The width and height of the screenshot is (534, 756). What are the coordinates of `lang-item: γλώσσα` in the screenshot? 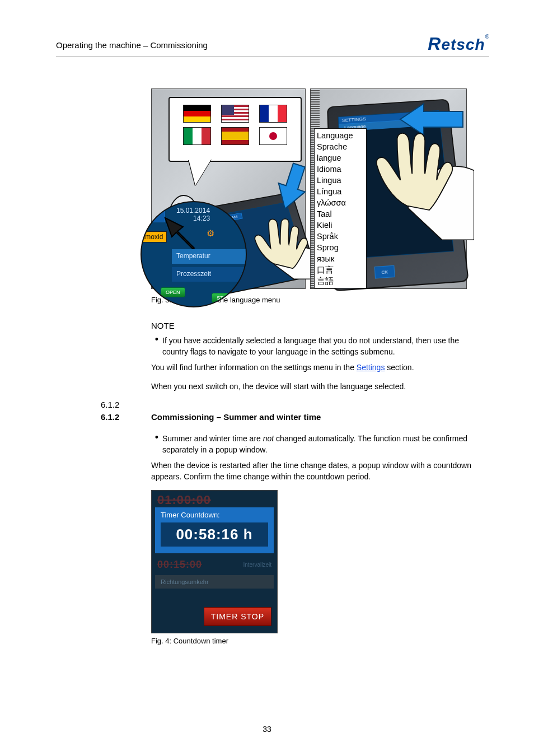 It's located at (340, 203).